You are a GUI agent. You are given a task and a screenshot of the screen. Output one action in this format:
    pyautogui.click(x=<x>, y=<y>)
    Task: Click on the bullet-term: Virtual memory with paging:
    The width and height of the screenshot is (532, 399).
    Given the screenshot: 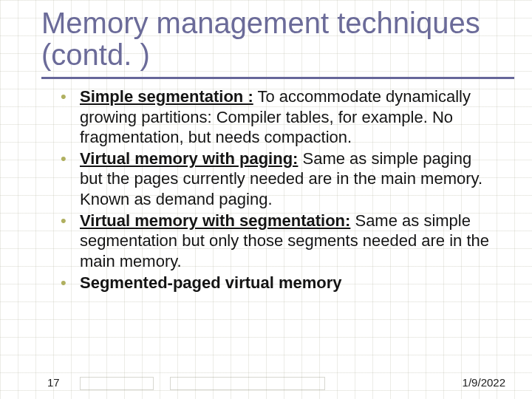 What is the action you would take?
    pyautogui.click(x=189, y=158)
    